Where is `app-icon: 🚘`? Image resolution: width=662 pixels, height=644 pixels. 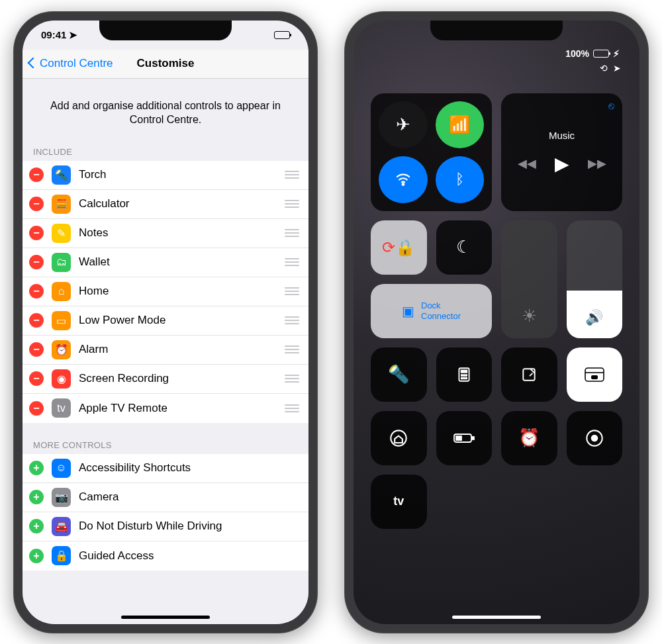
app-icon: 🚘 is located at coordinates (61, 527).